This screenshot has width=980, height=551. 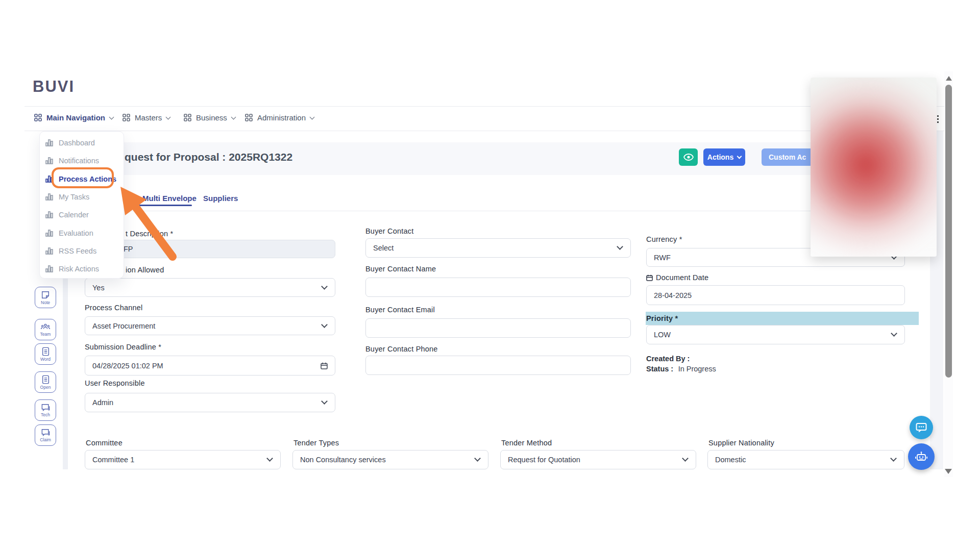 I want to click on pointer-arrow, so click(x=148, y=222).